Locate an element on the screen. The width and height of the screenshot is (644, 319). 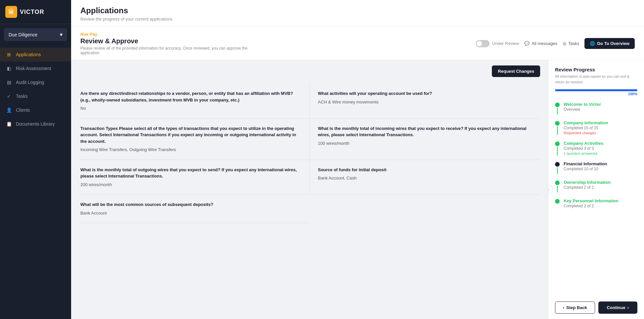
timeline-item-subtitle: Overview is located at coordinates (601, 109).